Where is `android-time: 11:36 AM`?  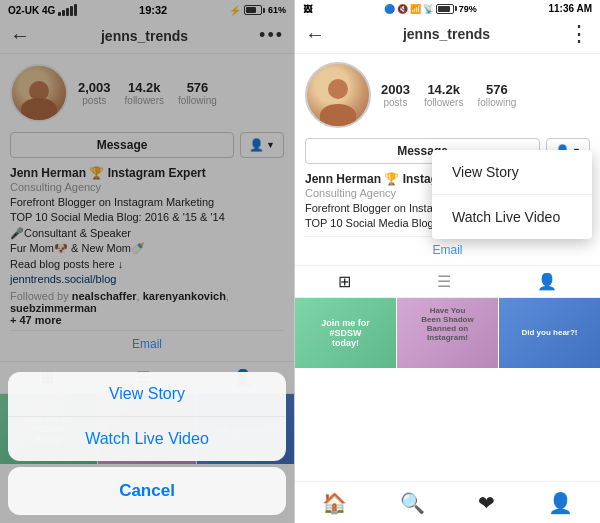 android-time: 11:36 AM is located at coordinates (570, 8).